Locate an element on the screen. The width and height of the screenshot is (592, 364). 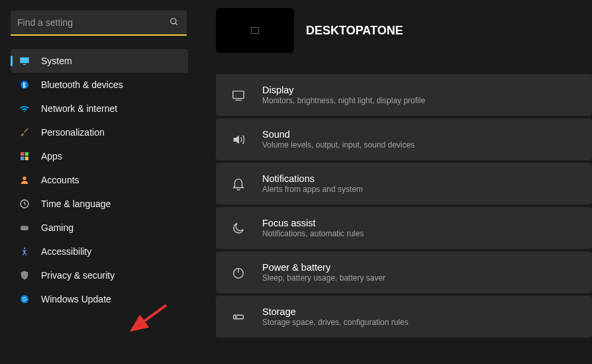
sidebar-item-label: Apps is located at coordinates (52, 156).